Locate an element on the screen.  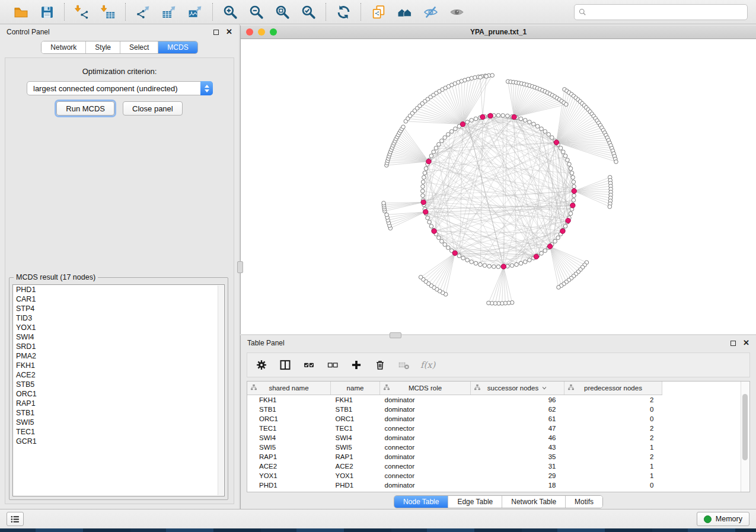
mcds-result-item: SWI4 is located at coordinates (119, 337).